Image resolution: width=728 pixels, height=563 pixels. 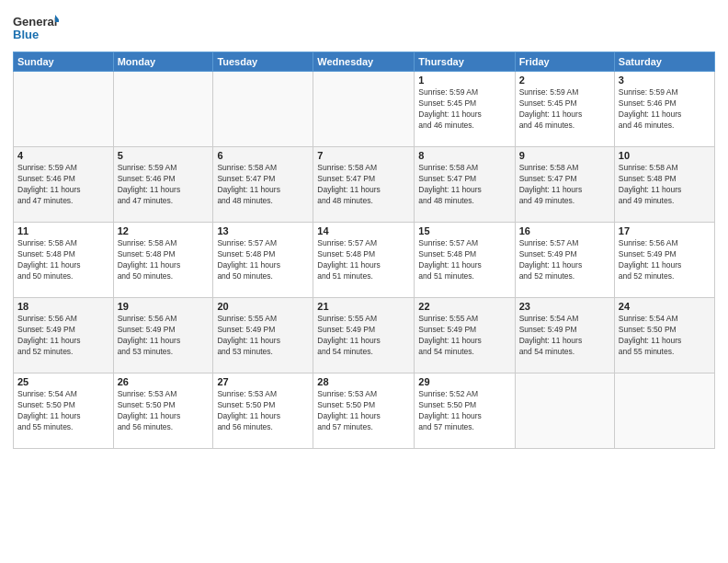 I want to click on weekday-header-saturday: Saturday, so click(x=664, y=63).